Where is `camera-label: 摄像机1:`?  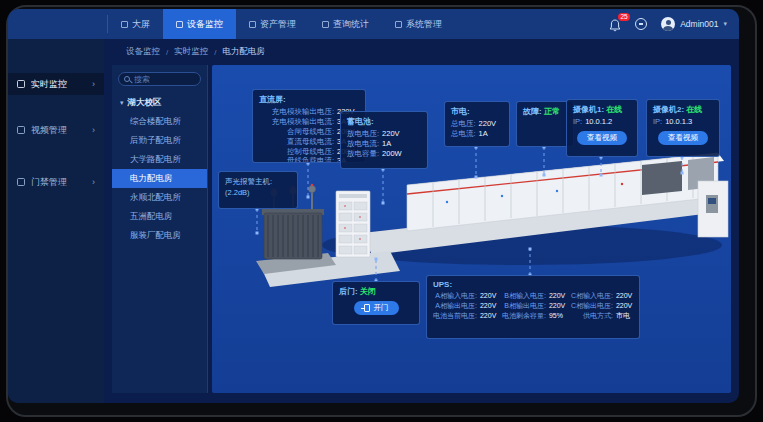 camera-label: 摄像机1: is located at coordinates (588, 110).